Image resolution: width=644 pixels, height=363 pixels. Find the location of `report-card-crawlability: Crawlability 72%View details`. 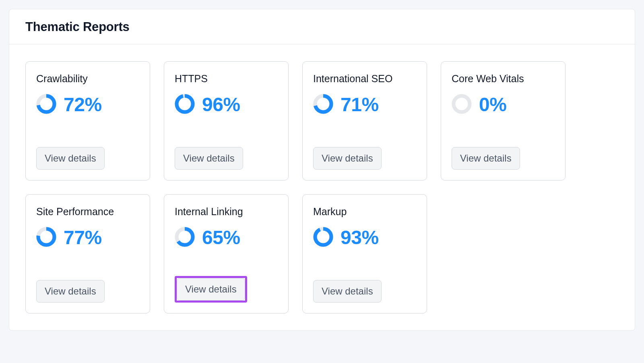

report-card-crawlability: Crawlability 72%View details is located at coordinates (88, 121).